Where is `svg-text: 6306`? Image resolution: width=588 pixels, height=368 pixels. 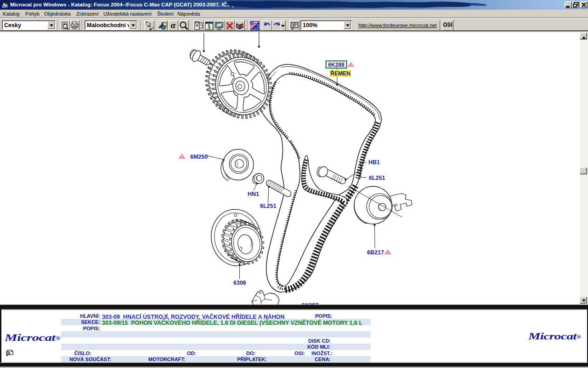 svg-text: 6306 is located at coordinates (240, 283).